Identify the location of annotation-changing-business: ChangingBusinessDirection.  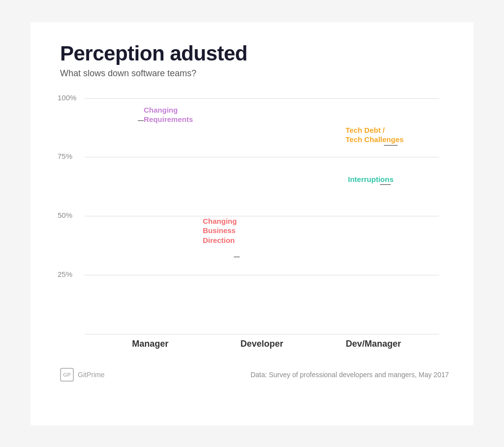
(220, 231).